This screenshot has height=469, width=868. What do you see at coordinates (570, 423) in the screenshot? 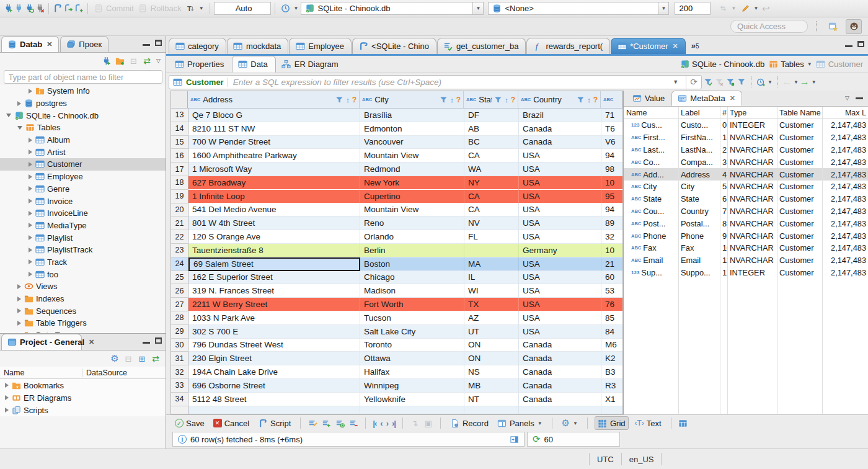
I see `settings-button: ⚙ ▼` at bounding box center [570, 423].